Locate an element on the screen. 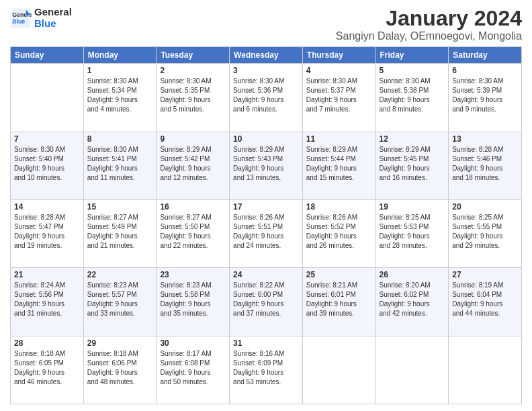 The height and width of the screenshot is (411, 532). cell-day-number: 26 is located at coordinates (412, 275).